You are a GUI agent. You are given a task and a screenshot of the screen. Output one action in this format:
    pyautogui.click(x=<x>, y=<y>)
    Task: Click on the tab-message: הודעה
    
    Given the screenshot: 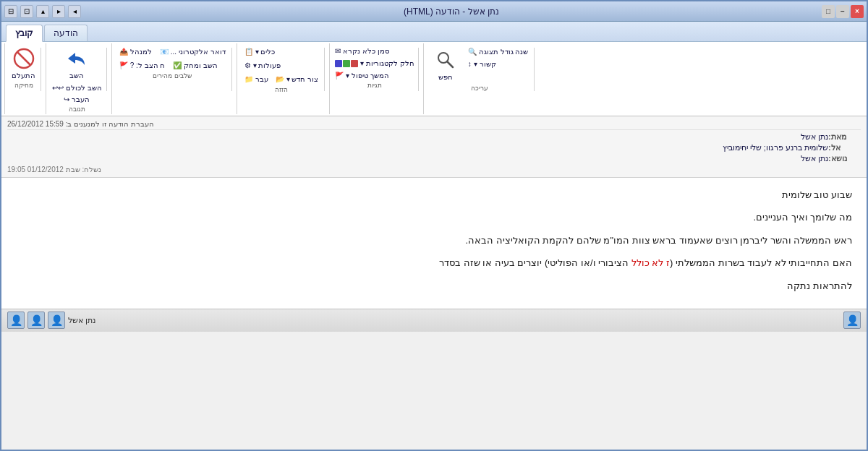 What is the action you would take?
    pyautogui.click(x=66, y=33)
    